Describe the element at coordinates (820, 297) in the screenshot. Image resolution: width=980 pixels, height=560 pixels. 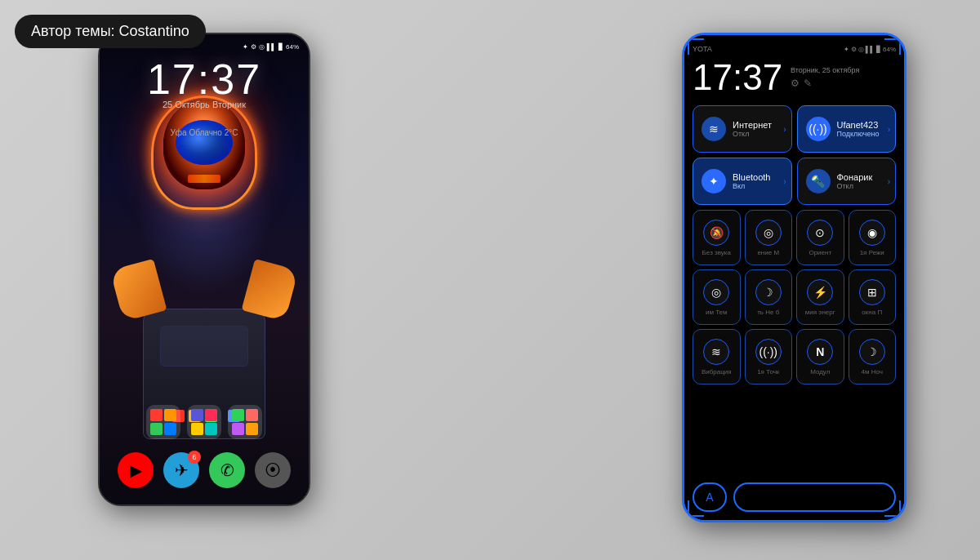
I see `tile-energy: ⚡ мия энерг` at that location.